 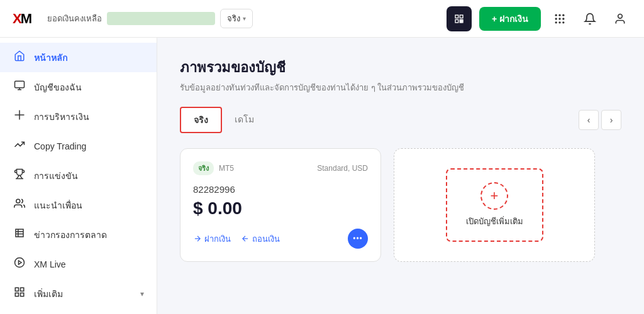 I want to click on sidebar-item-label: ข่าวกรองการตลาด, so click(x=70, y=235).